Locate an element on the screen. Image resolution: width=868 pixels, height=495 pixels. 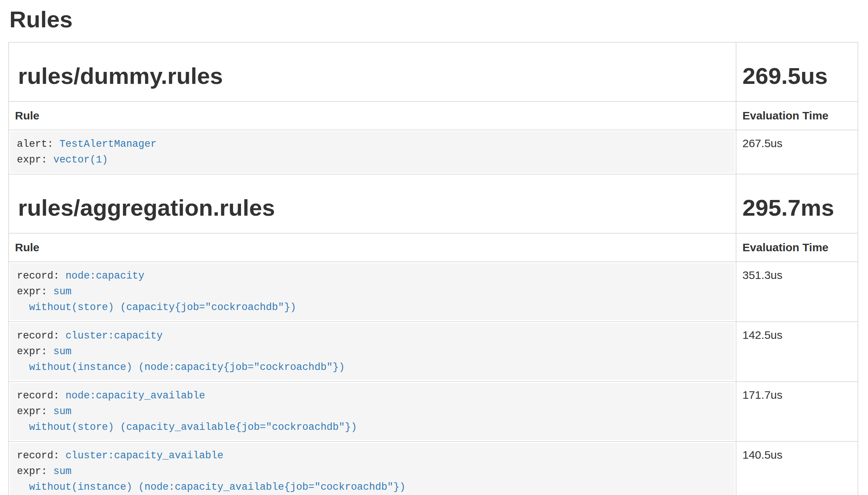
rule-group-name: rules/aggregation.rules is located at coordinates (374, 208).